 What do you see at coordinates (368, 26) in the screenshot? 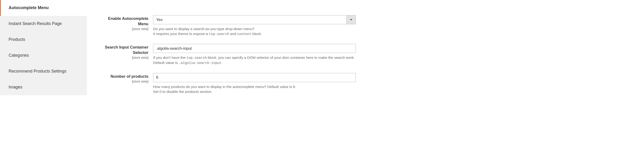
I see `field-enable-autocomplete: Enable Autocomplete Menu [store view] Ye…` at bounding box center [368, 26].